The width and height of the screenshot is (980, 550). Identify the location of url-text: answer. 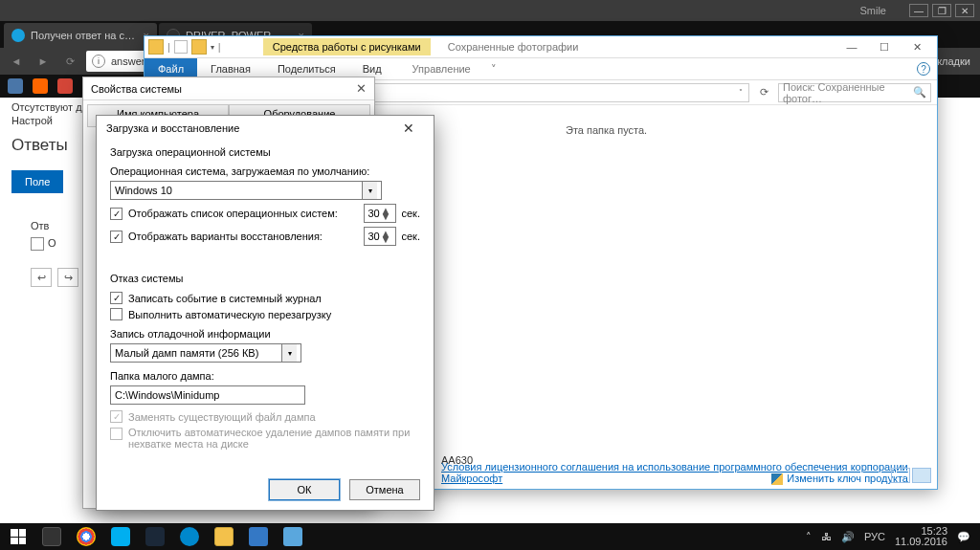
(128, 61).